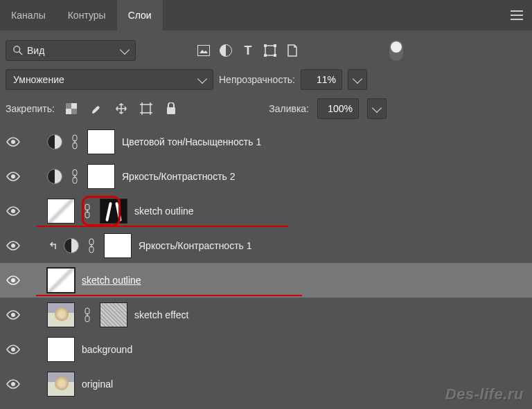 The image size is (532, 409). What do you see at coordinates (18, 51) in the screenshot?
I see `search-icon` at bounding box center [18, 51].